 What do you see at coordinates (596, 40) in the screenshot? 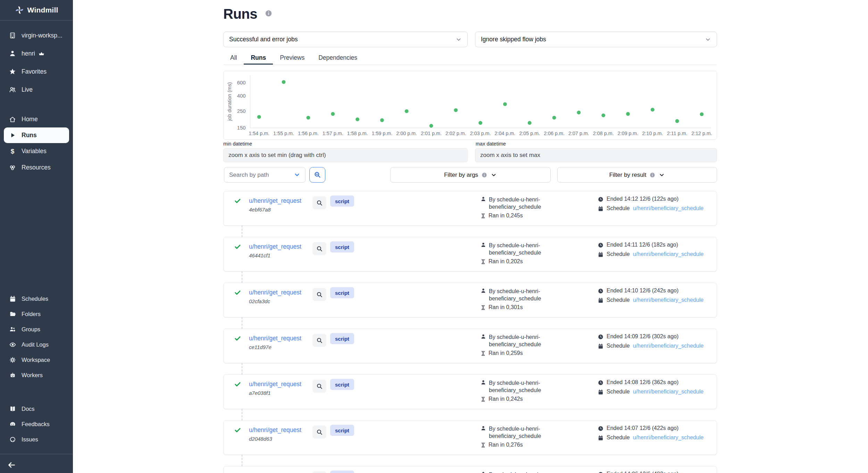
I see `skipped-flows-select: Ignore skipped flow jobs` at bounding box center [596, 40].